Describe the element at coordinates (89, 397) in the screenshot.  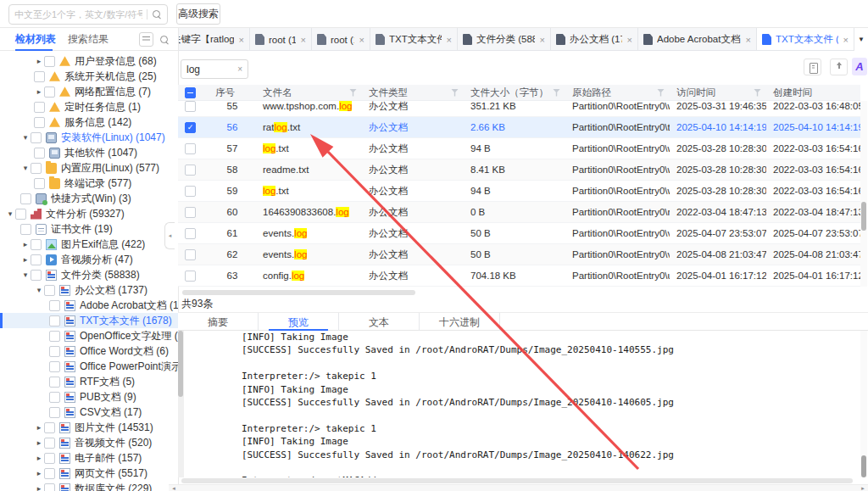
I see `tree-item: PUB文档 (9)` at that location.